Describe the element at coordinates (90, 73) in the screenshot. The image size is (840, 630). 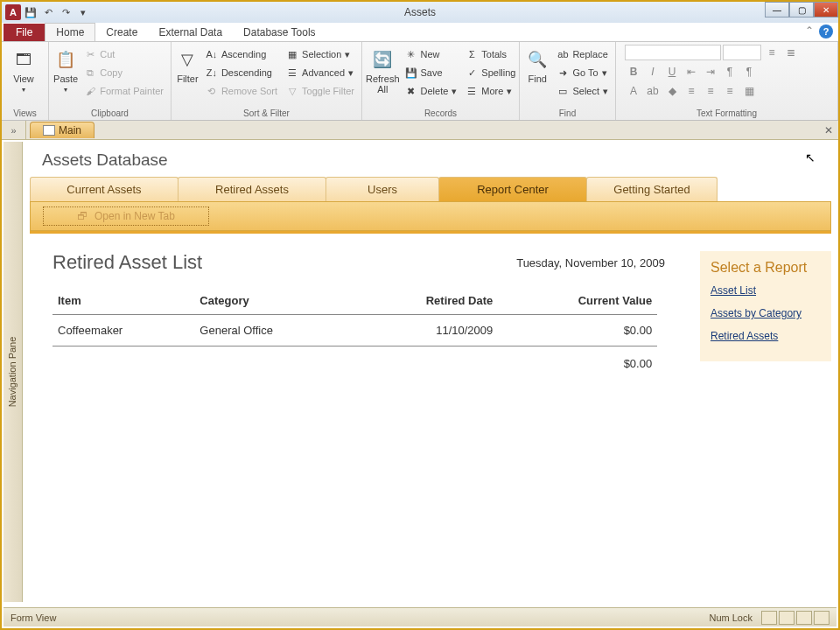
I see `copy-icon: ⧉` at that location.